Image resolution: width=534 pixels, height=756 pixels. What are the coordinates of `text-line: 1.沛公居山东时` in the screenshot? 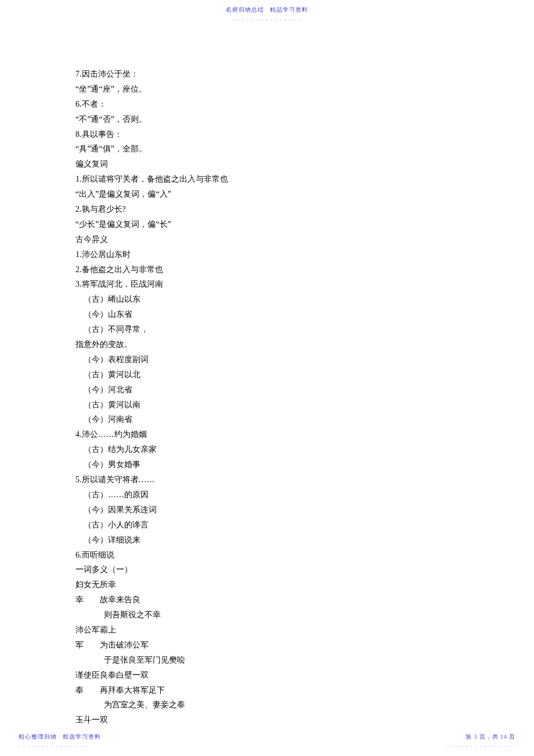 It's located at (273, 255).